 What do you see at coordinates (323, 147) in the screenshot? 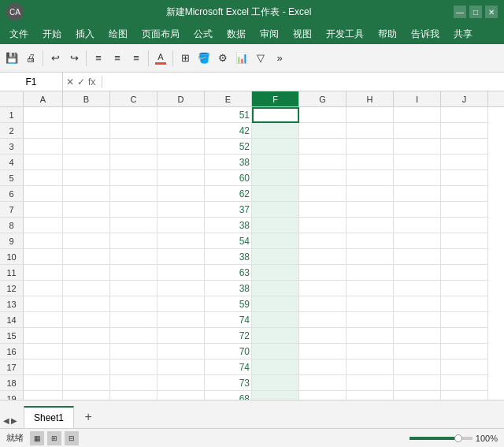
I see `cell-g3` at bounding box center [323, 147].